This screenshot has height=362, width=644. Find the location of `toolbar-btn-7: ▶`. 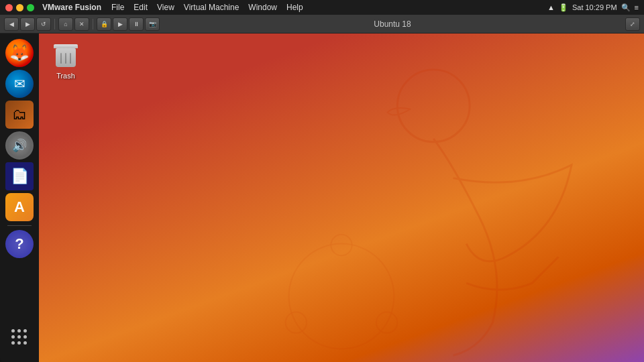

toolbar-btn-7: ▶ is located at coordinates (120, 24).